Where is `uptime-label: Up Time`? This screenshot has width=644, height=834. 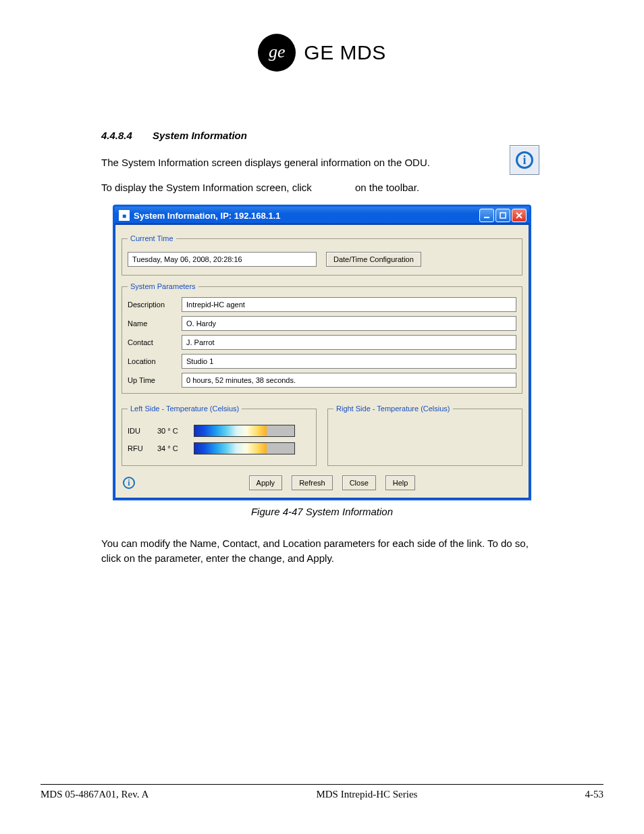 uptime-label: Up Time is located at coordinates (155, 380).